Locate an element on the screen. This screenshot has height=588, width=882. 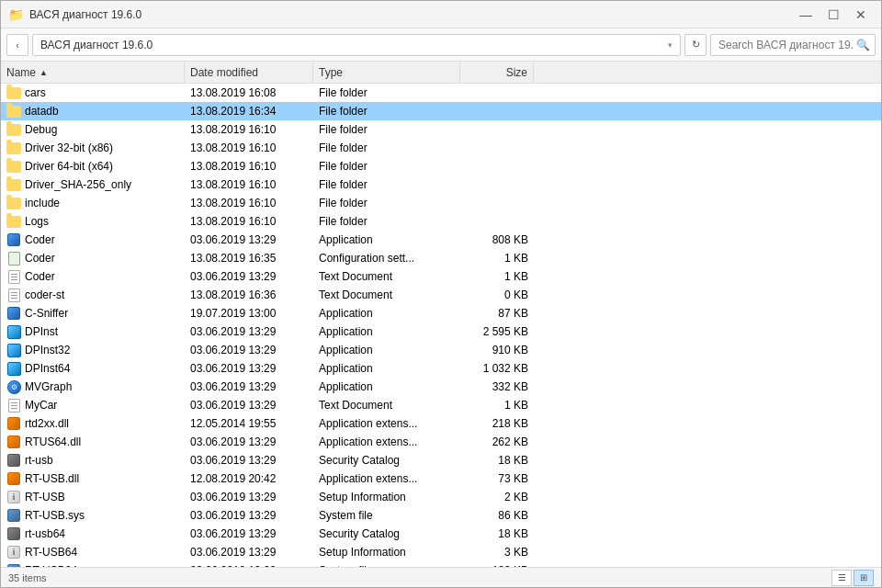
view-details-button: ⊞ is located at coordinates (864, 578).